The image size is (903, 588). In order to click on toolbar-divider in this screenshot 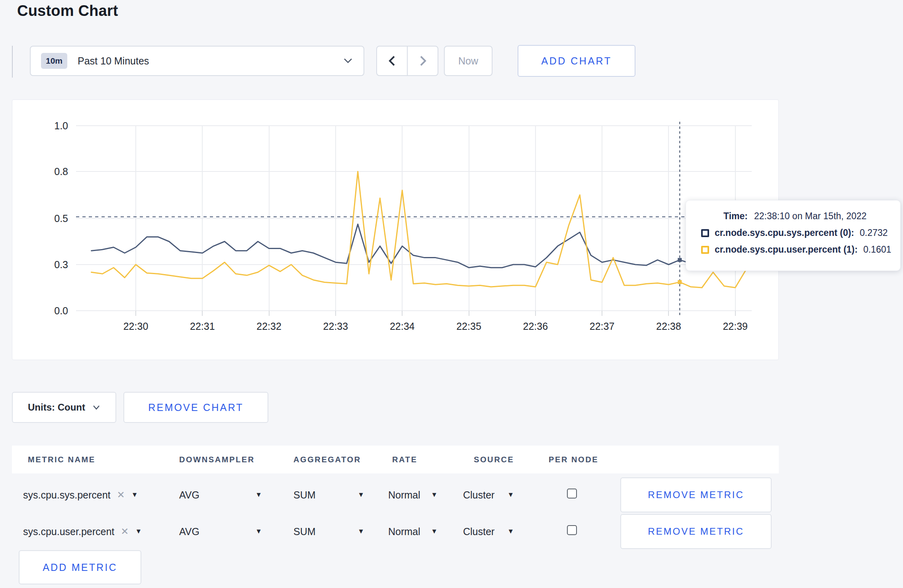, I will do `click(12, 62)`.